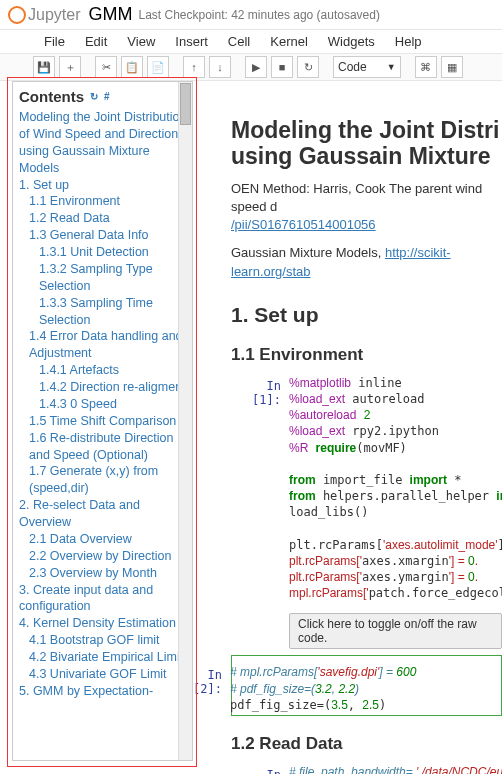 Image resolution: width=502 pixels, height=783 pixels. I want to click on code-3: # file_path, bandwidth= './data/NCDC/eur…, so click(396, 769).